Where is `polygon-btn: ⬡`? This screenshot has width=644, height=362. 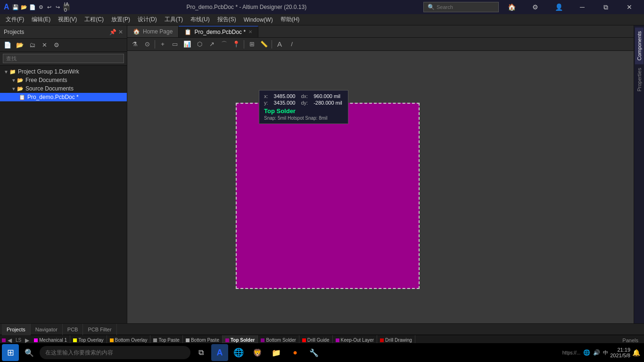
polygon-btn: ⬡ is located at coordinates (199, 44).